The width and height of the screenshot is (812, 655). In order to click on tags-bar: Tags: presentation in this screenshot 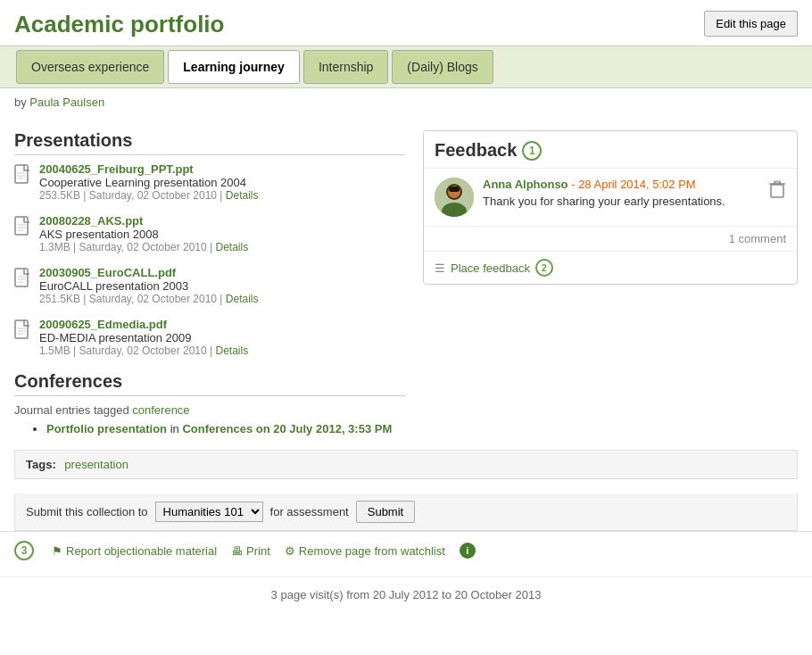, I will do `click(406, 464)`.